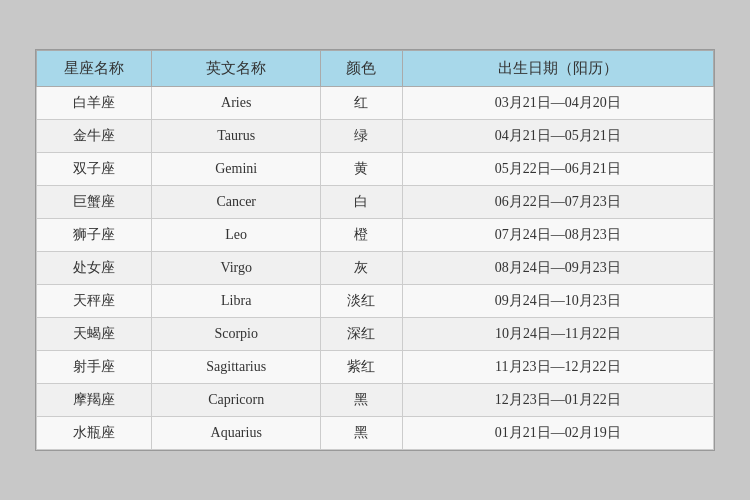 This screenshot has width=750, height=500. I want to click on cell-date: 04月21日—05月21日, so click(558, 136).